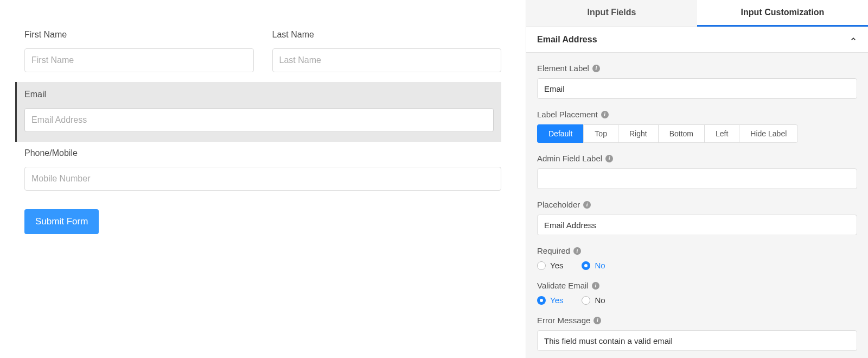  I want to click on field-last-name: Last Name, so click(387, 56).